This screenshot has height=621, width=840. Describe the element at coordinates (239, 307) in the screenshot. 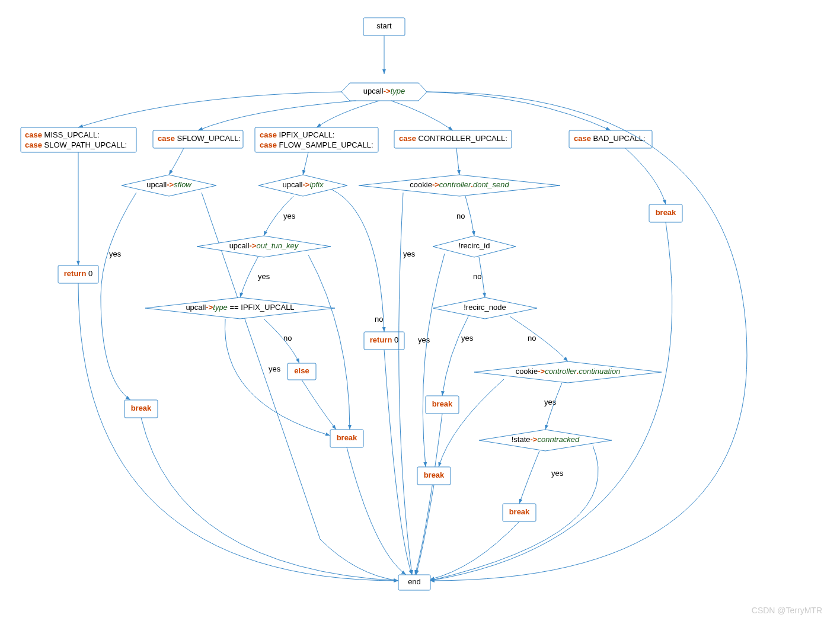

I see `svg-text: upcall->type == IPFIX_UPCALL` at that location.